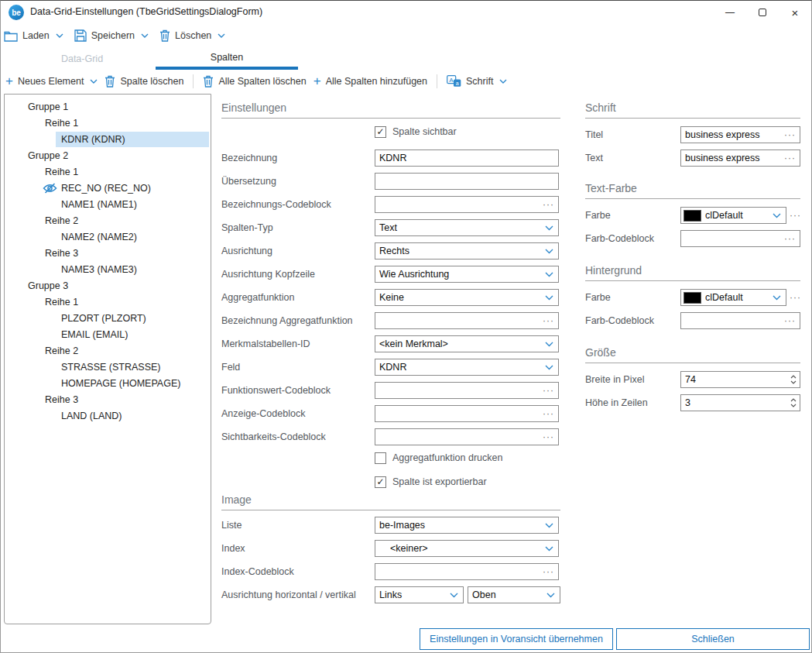  Describe the element at coordinates (467, 525) in the screenshot. I see `liste-select: be-Images` at that location.